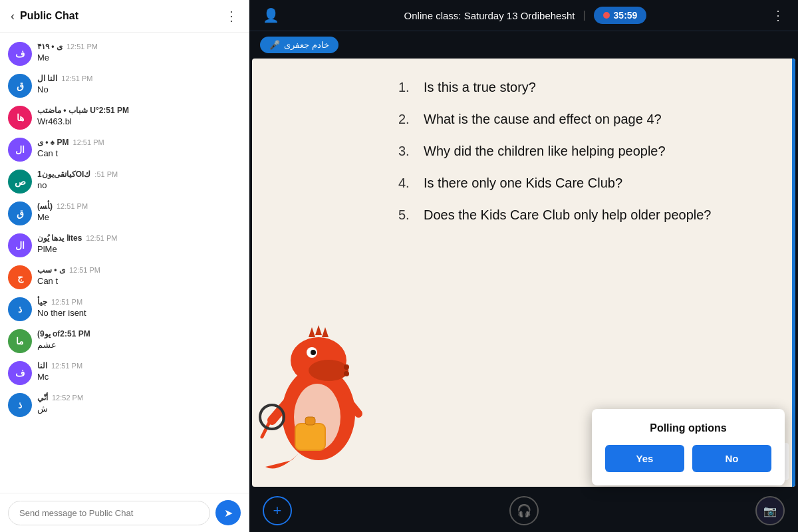 Image resolution: width=798 pixels, height=532 pixels. Describe the element at coordinates (43, 302) in the screenshot. I see `message-sender: جیأ` at that location.